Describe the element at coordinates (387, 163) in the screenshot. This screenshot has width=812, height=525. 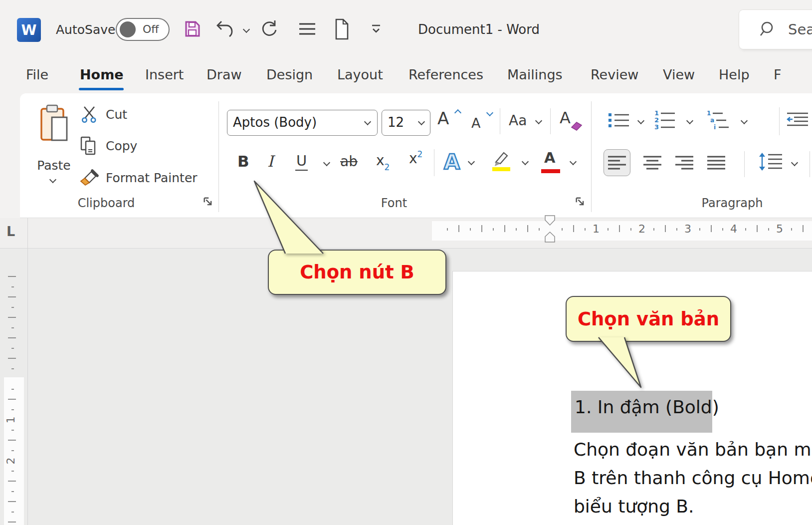
I see `subscript-button: x2` at that location.